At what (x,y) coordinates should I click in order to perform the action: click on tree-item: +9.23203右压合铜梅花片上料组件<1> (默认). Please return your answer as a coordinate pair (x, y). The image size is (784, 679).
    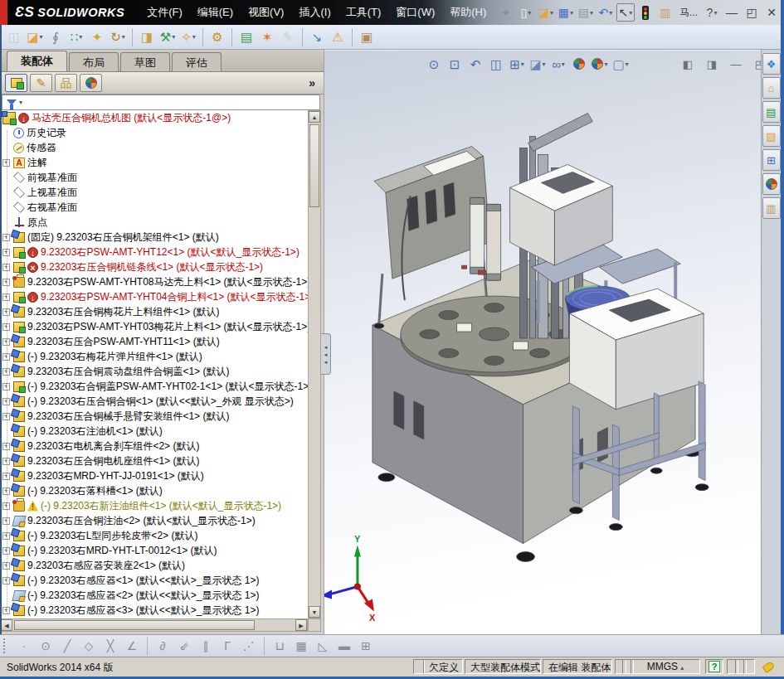
    Looking at the image, I should click on (154, 312).